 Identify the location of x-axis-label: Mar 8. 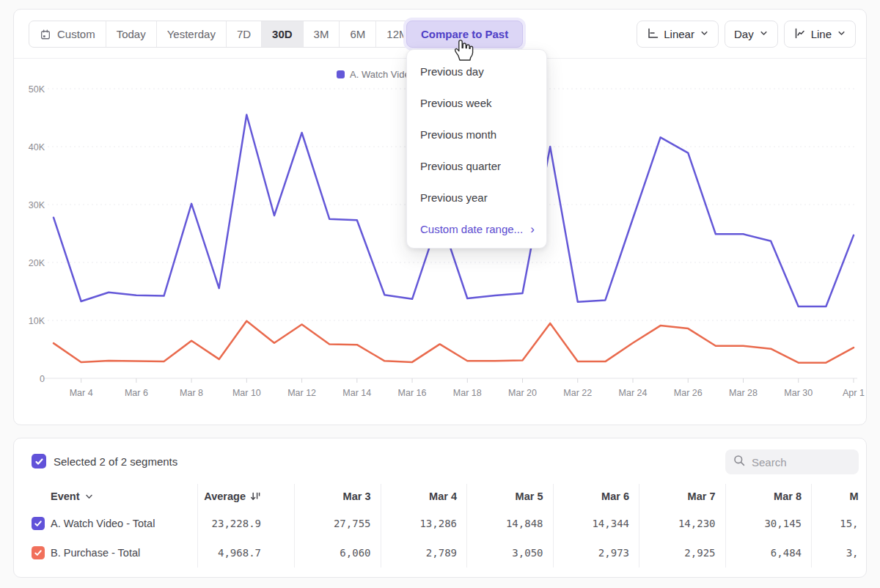
(191, 393).